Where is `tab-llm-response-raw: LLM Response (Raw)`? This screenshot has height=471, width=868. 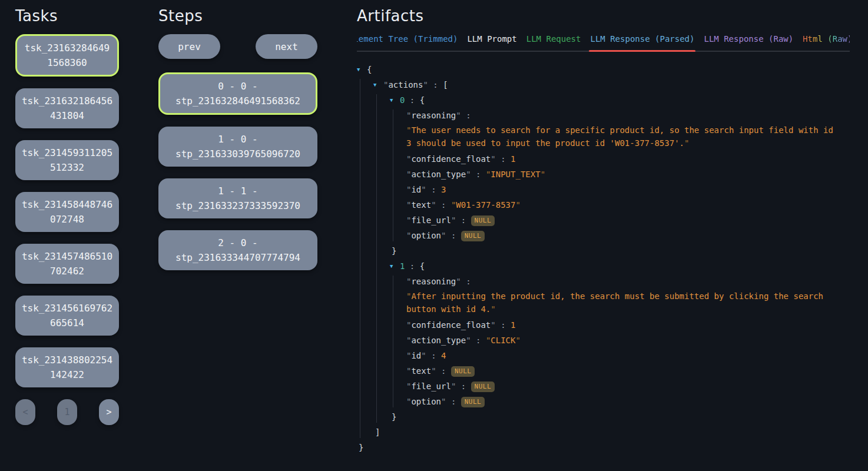
tab-llm-response-raw: LLM Response (Raw) is located at coordinates (748, 42).